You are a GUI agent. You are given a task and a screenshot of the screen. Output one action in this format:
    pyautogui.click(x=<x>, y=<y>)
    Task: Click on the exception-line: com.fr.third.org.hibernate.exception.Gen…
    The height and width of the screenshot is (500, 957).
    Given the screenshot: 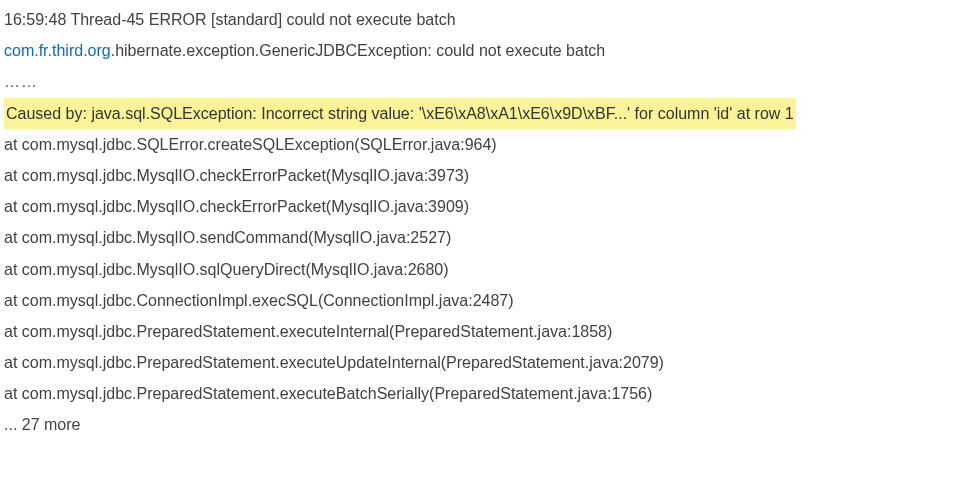 What is the action you would take?
    pyautogui.click(x=478, y=50)
    